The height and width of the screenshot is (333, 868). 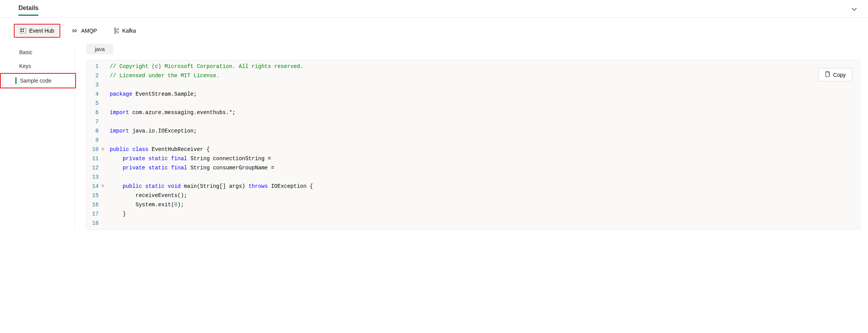 What do you see at coordinates (41, 66) in the screenshot?
I see `sidebar-item-keys: Keys` at bounding box center [41, 66].